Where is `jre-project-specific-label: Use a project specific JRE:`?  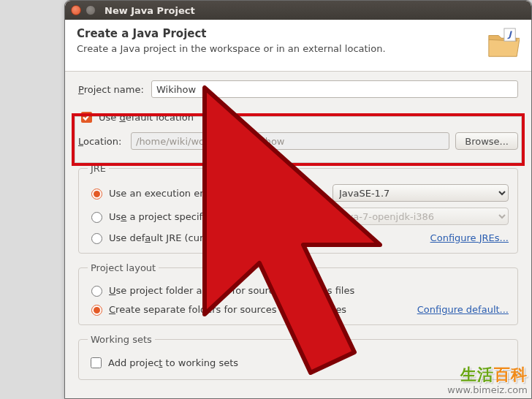 jre-project-specific-label: Use a project specific JRE: is located at coordinates (218, 216).